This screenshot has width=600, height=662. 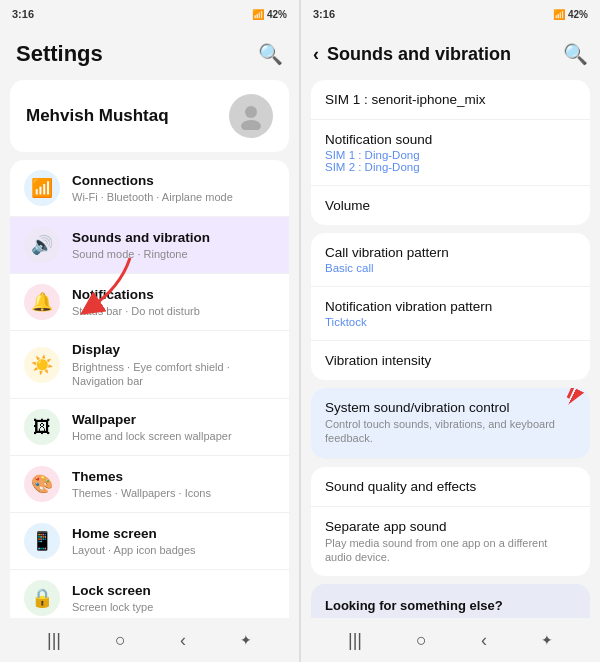 What do you see at coordinates (42, 365) in the screenshot?
I see `display-icon: ☀️` at bounding box center [42, 365].